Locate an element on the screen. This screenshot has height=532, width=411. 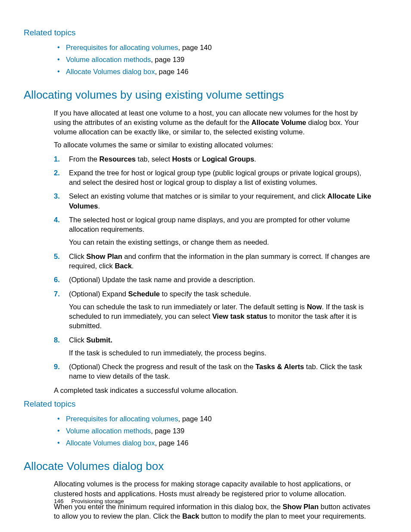
bold-text: Hosts is located at coordinates (182, 159).